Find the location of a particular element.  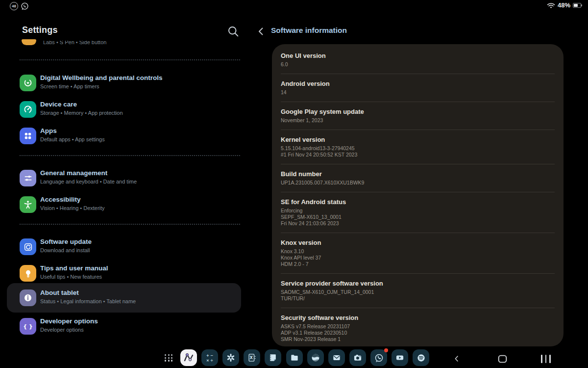

detail-row-android-version: Android version 14 is located at coordinates (417, 88).